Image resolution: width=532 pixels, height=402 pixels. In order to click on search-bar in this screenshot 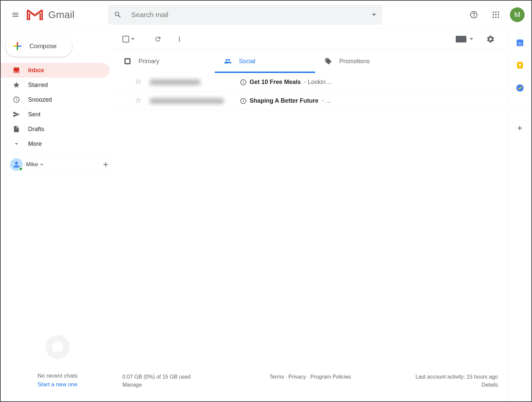, I will do `click(245, 15)`.